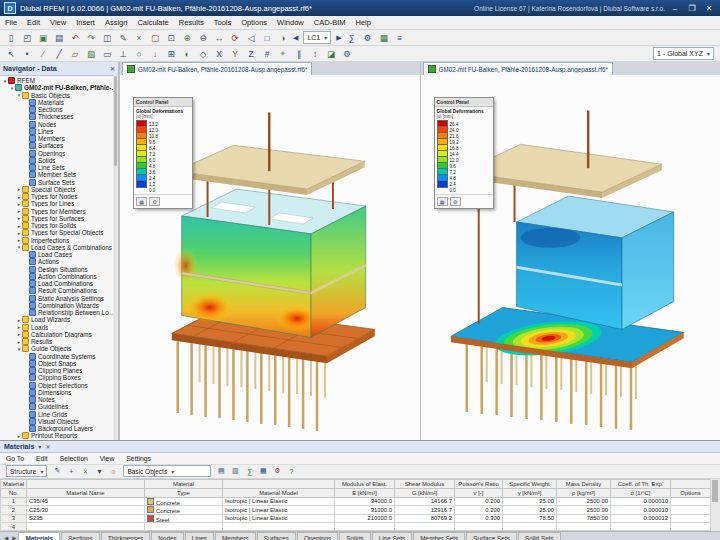 The image size is (720, 540). Describe the element at coordinates (59, 254) in the screenshot. I see `tree-item-load-cases: Load Cases` at that location.